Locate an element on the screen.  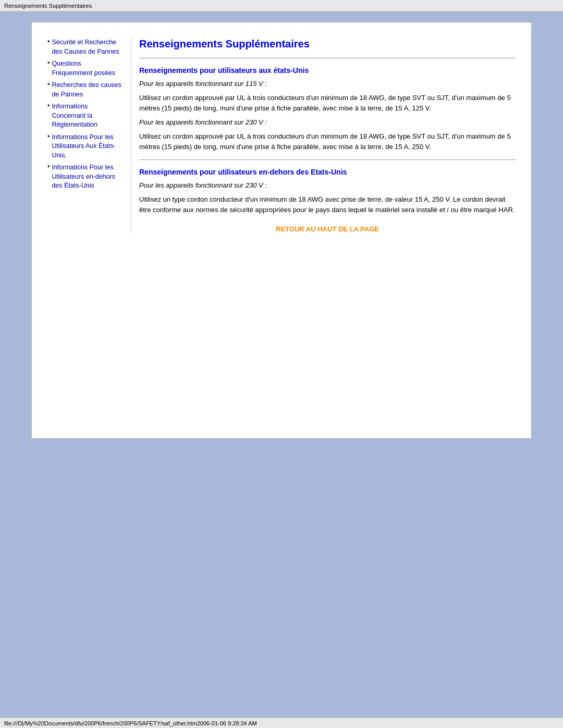
sidebar-link-hors-usa: Informations Pour les Utilisateurs en-de… is located at coordinates (88, 177).